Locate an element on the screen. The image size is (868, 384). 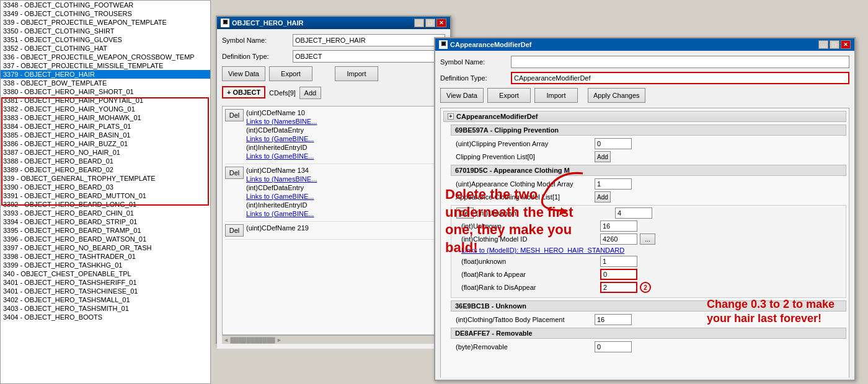
list-item: 3385 - OBJECT_HERO_HAIR_BASIN_01 is located at coordinates (105, 135).